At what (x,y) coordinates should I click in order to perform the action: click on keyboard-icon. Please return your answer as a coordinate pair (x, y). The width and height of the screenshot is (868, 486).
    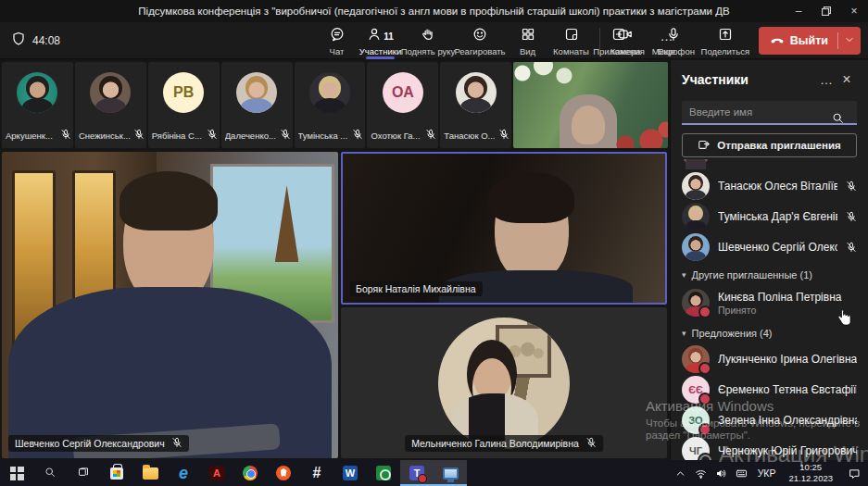
    Looking at the image, I should click on (742, 473).